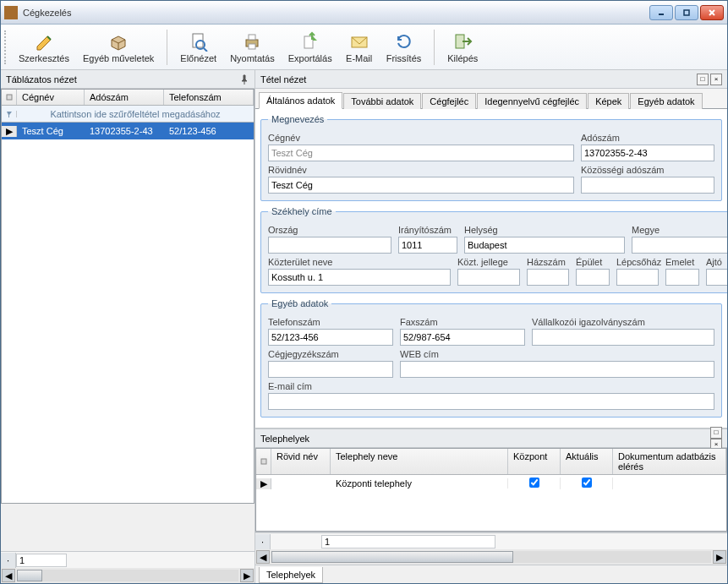 Image resolution: width=728 pixels, height=584 pixels. Describe the element at coordinates (545, 230) in the screenshot. I see `label-helyseg: Helység` at that location.